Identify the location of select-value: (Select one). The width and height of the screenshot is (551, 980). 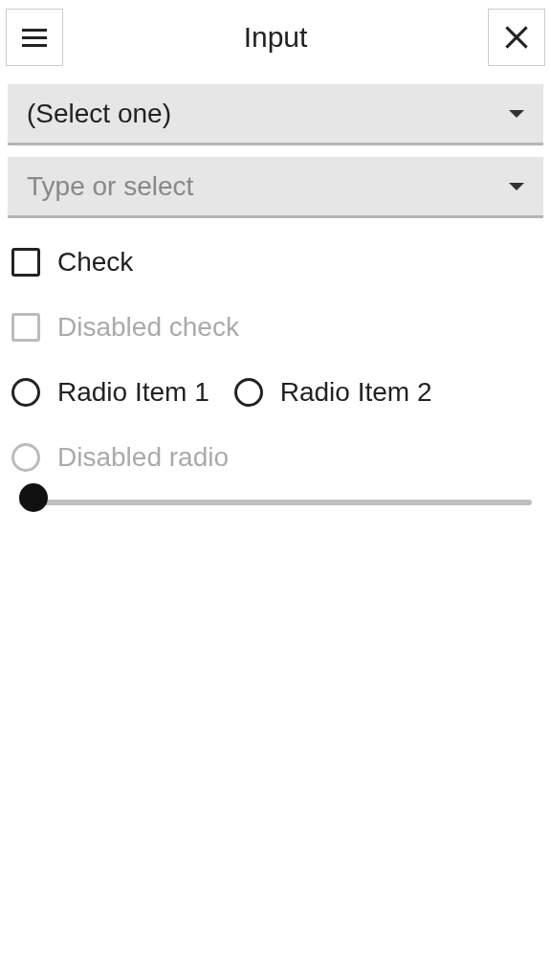
(99, 114).